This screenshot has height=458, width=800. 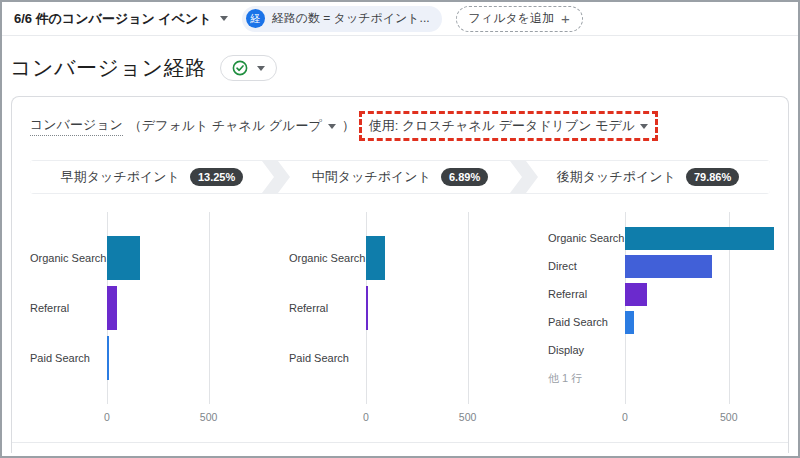 What do you see at coordinates (560, 452) in the screenshot?
I see `rows-per-page-select: 10` at bounding box center [560, 452].